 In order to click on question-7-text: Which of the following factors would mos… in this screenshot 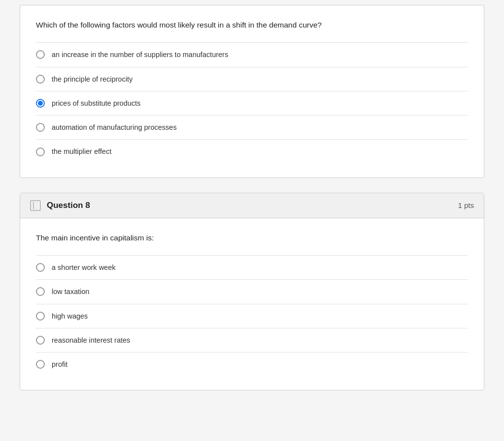, I will do `click(252, 25)`.